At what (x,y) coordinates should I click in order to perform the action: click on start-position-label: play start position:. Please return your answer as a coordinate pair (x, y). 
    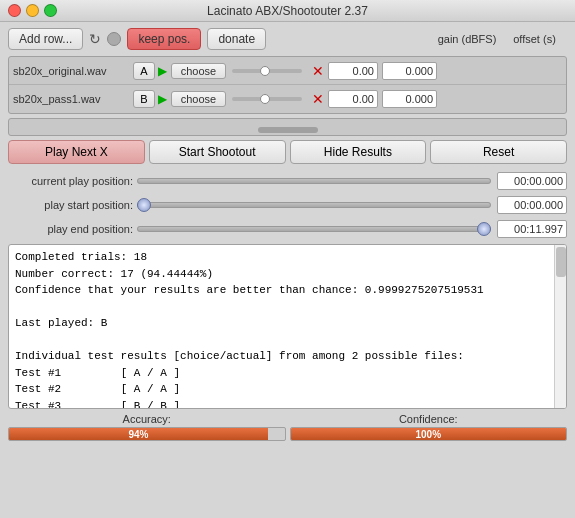
    Looking at the image, I should click on (70, 205).